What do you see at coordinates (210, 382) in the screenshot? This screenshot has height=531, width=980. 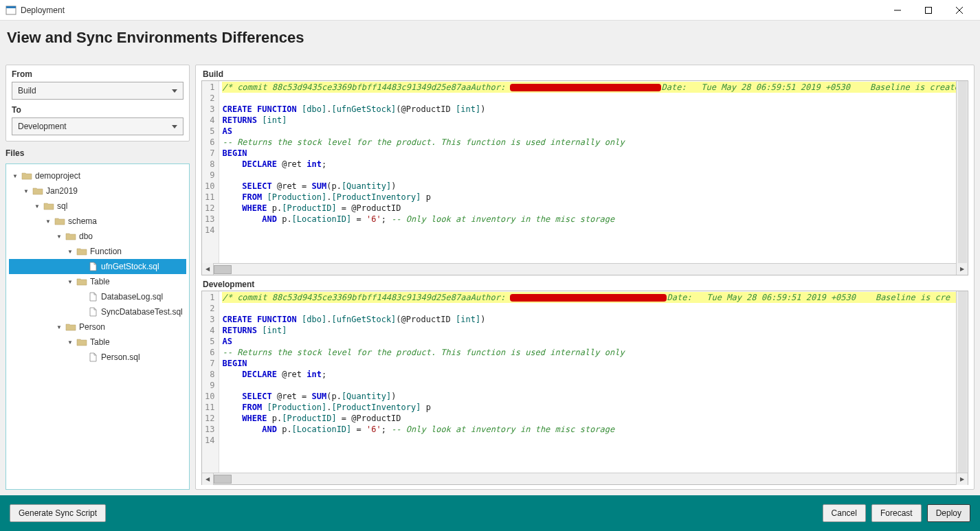 I see `line-gutter-bottom: 1234567891011121314` at bounding box center [210, 382].